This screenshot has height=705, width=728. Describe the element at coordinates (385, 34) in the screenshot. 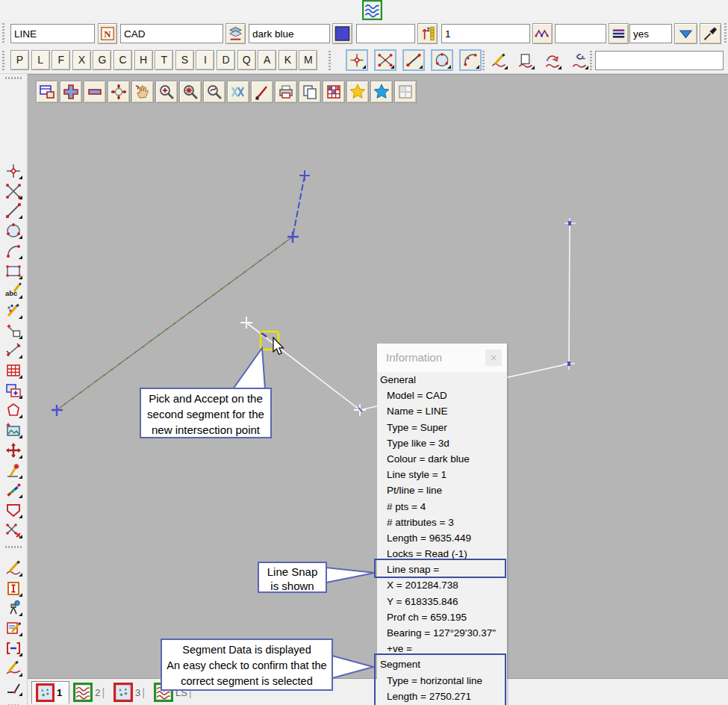

I see `height-input` at that location.